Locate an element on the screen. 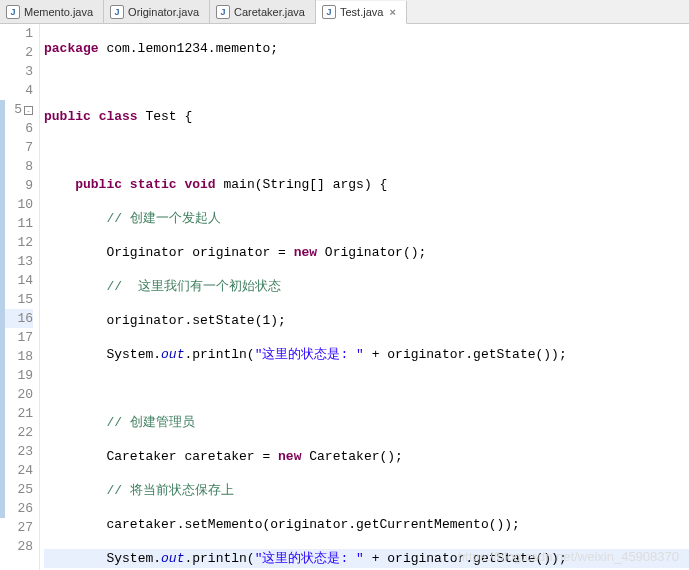 The image size is (689, 570). tab-memento: J Memento.java is located at coordinates (52, 12).